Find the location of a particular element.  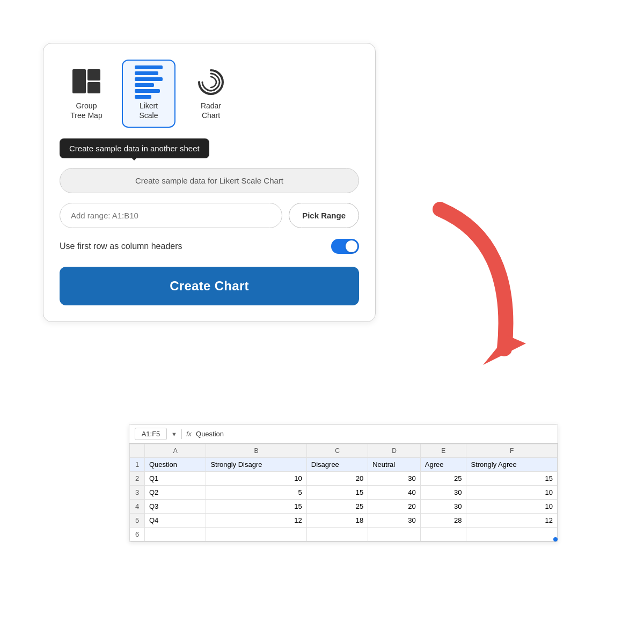

formula-bar: A1:F5 ▼ fx Question is located at coordinates (343, 434).